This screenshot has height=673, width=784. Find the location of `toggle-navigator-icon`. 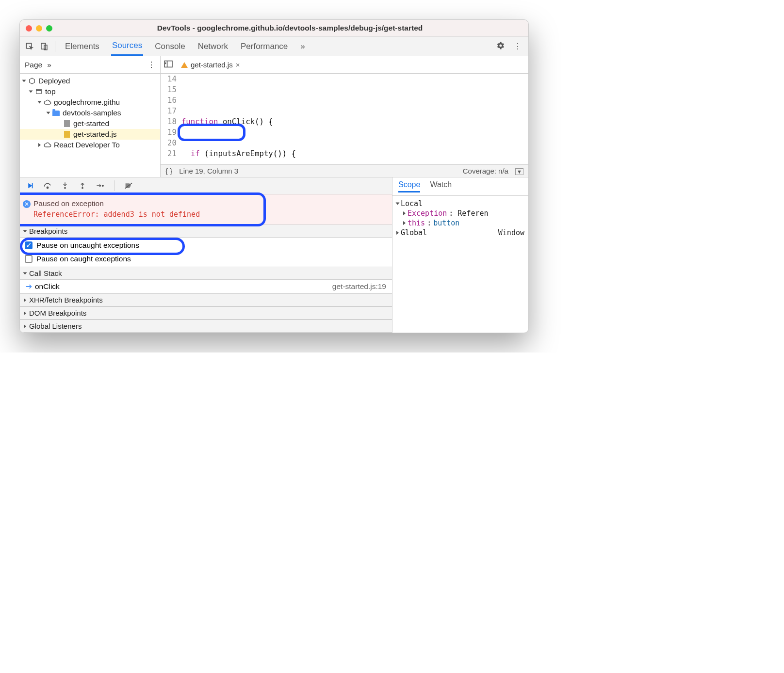

toggle-navigator-icon is located at coordinates (168, 65).